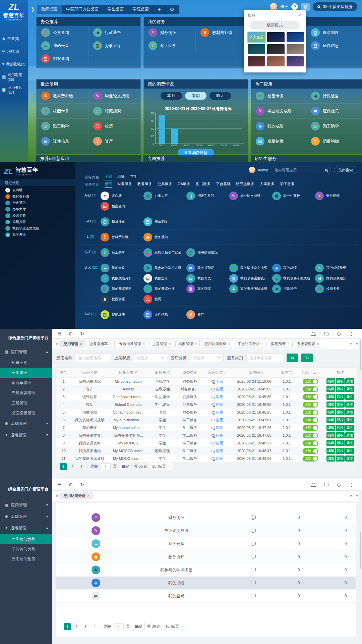  What do you see at coordinates (351, 496) in the screenshot?
I see `tabs-scroll-right-icon: »` at bounding box center [351, 496].